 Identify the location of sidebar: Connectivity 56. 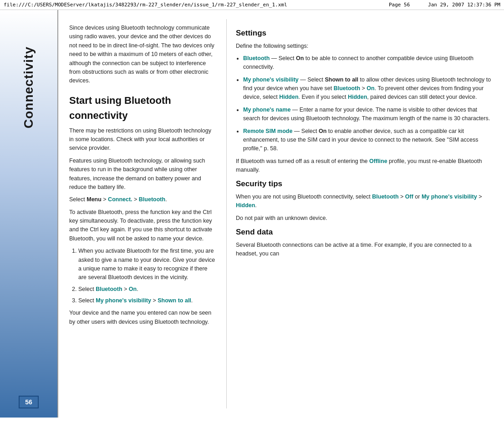
(29, 214).